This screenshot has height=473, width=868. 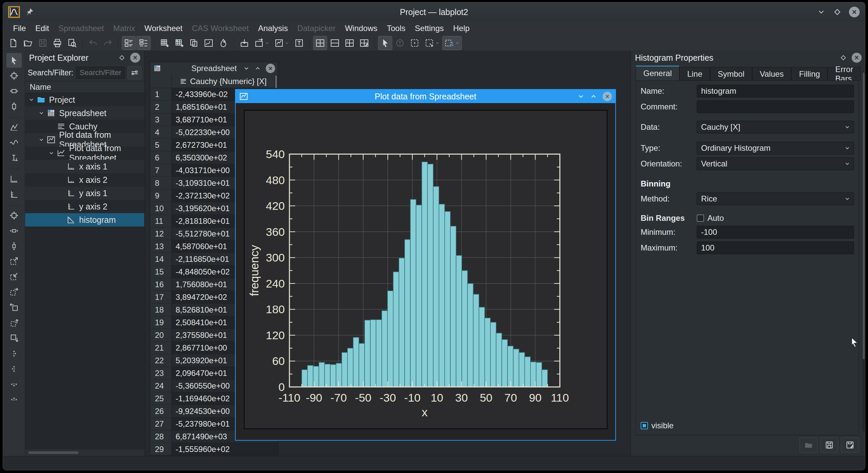 What do you see at coordinates (14, 400) in the screenshot?
I see `shift-up-y-button` at bounding box center [14, 400].